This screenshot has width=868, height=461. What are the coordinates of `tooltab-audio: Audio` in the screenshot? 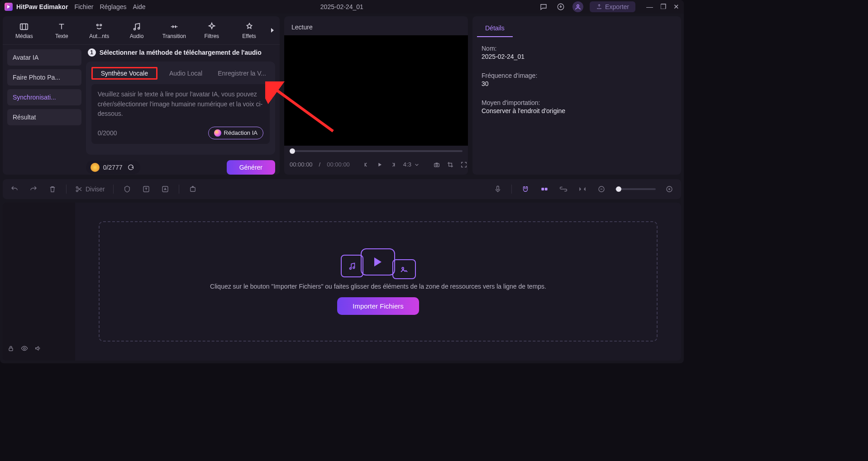 It's located at (137, 31).